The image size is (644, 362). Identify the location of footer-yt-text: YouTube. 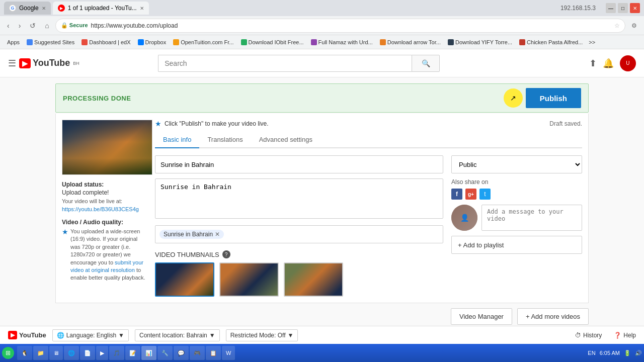
(33, 335).